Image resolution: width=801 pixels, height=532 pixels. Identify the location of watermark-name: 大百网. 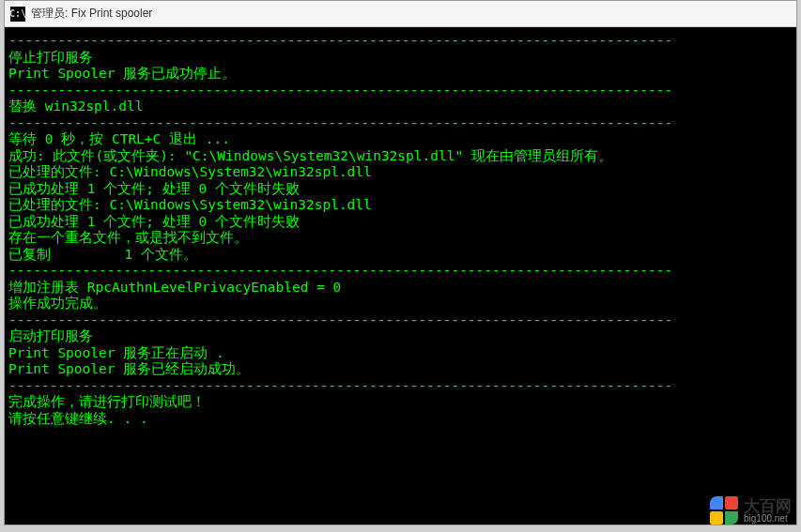
(768, 507).